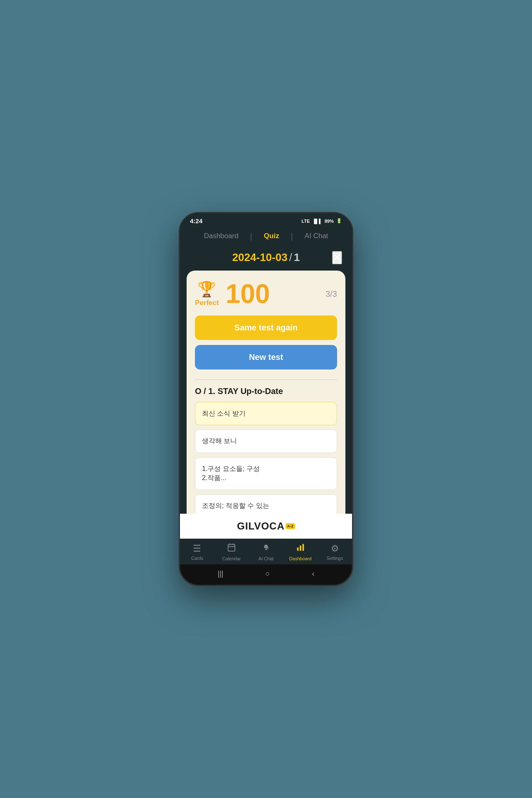  I want to click on answer-option-1: 최신 소식 받기, so click(266, 414).